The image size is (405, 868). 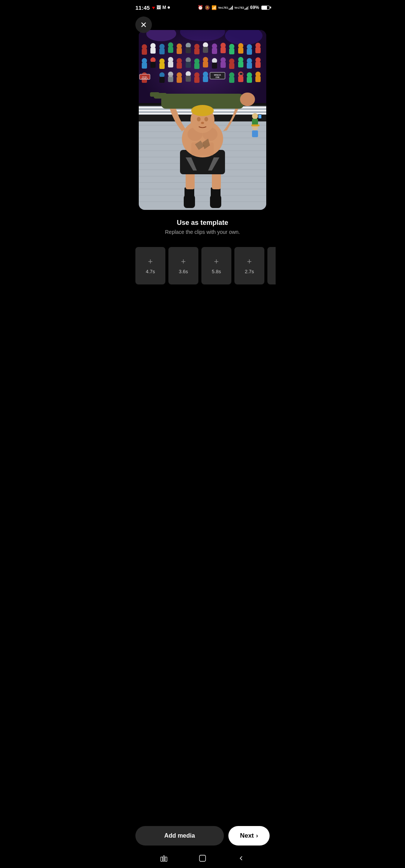 I want to click on template-section: Use as template Replace the clips with y…, so click(x=202, y=226).